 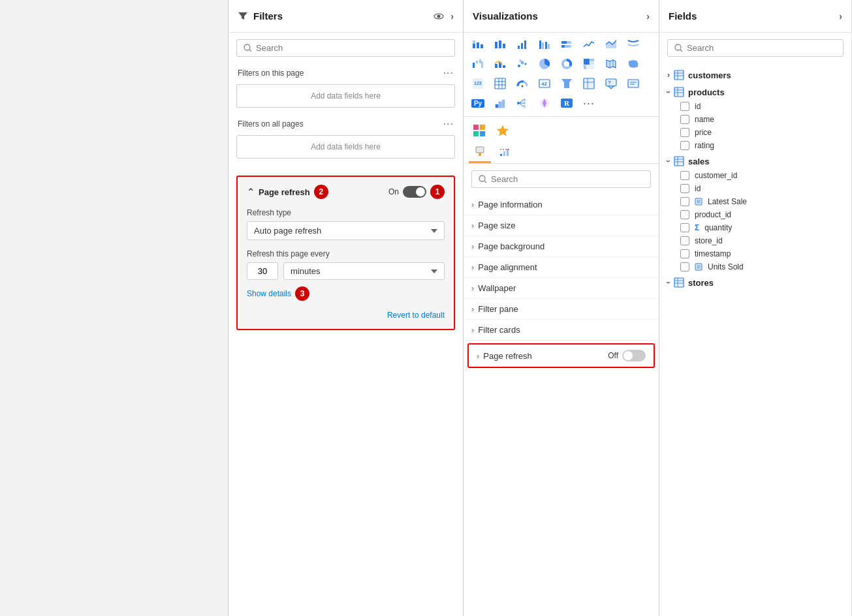 What do you see at coordinates (755, 215) in the screenshot?
I see `field-item-product-id-sales: product_id` at bounding box center [755, 215].